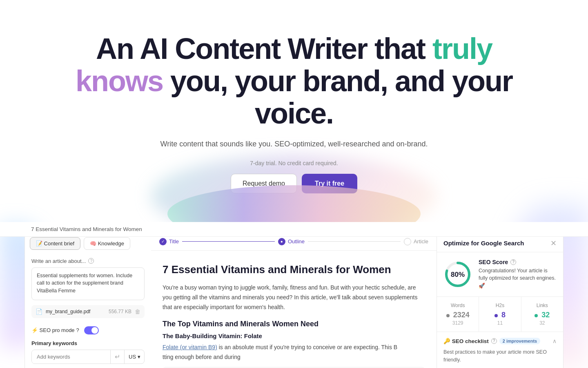 The width and height of the screenshot is (588, 368). Describe the element at coordinates (88, 330) in the screenshot. I see `seo-mode-row: ⚡ SEO pro mode ?` at that location.